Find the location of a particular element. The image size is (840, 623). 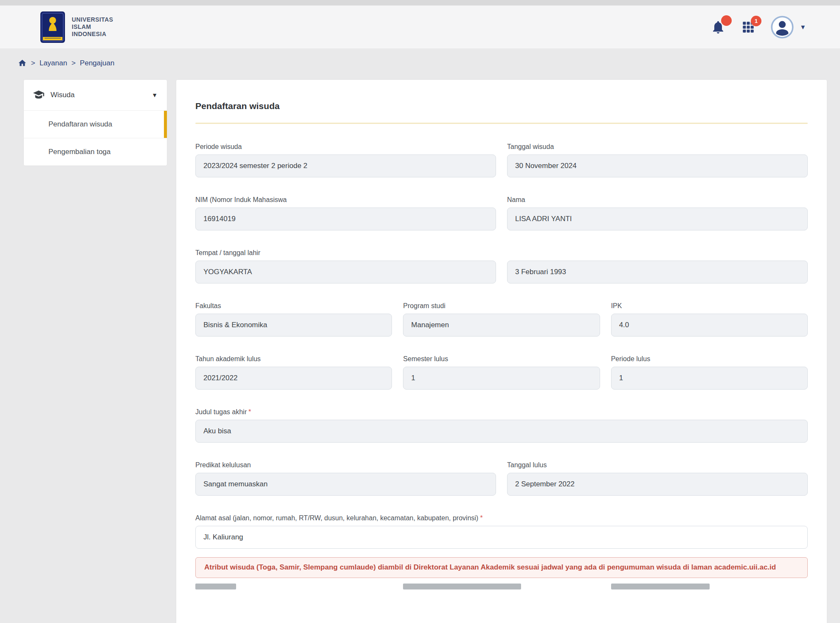

form-row: Tempat / tanggal lahir YOGYAKARTA 3 Febr… is located at coordinates (502, 267).